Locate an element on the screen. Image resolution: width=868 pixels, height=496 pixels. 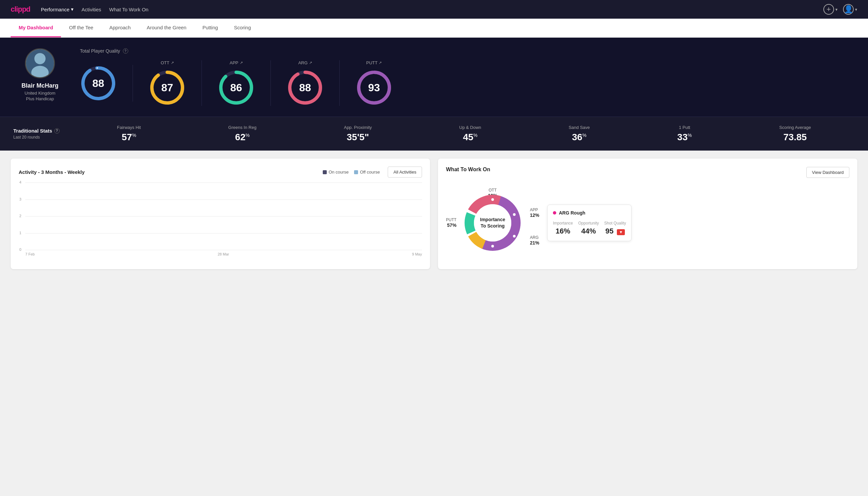
nav-performance: Performance ▾ is located at coordinates (57, 10).